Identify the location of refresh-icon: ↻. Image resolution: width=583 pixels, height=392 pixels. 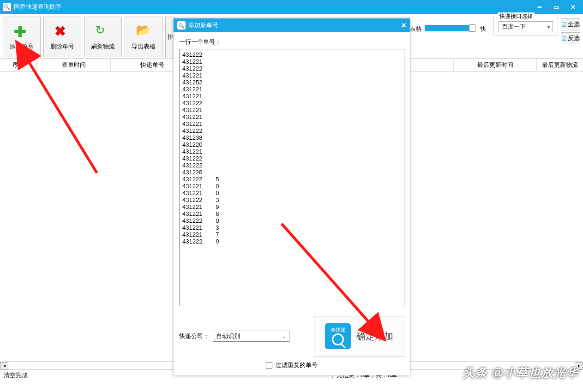
(103, 31).